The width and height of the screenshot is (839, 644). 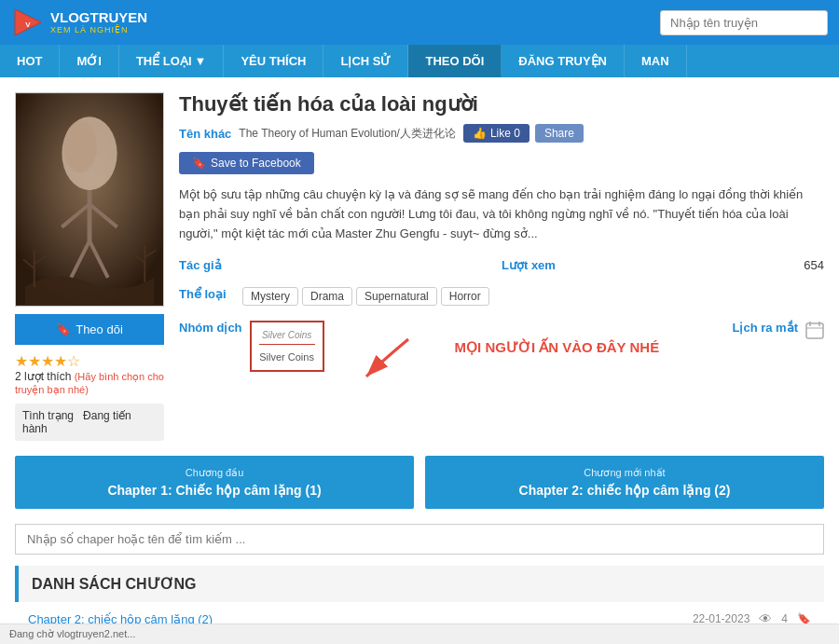 What do you see at coordinates (744, 22) in the screenshot?
I see `search-input` at bounding box center [744, 22].